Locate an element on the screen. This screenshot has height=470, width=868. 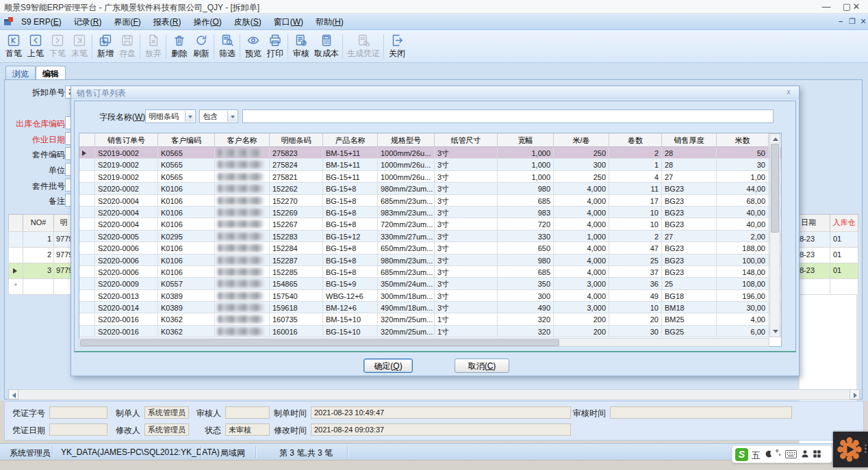
menu-item-4: 操作(O) is located at coordinates (207, 22).